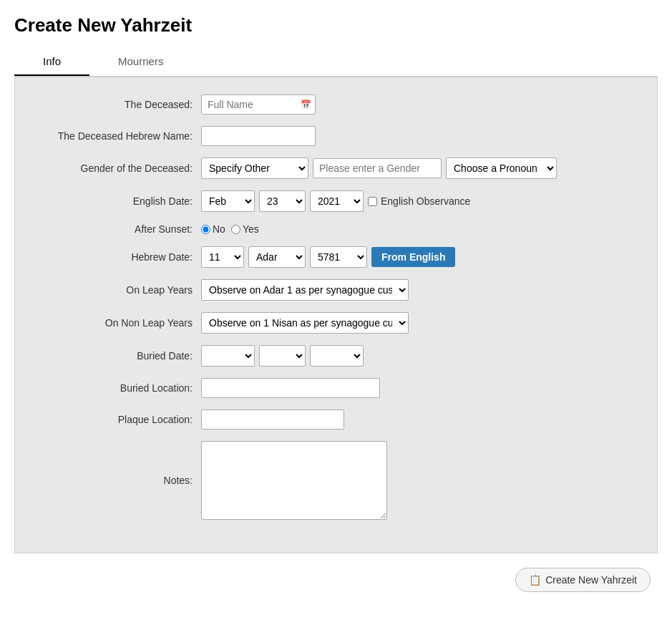  I want to click on hebrew-date-row: Hebrew Date: 123456789101112131415161718…, so click(336, 257).